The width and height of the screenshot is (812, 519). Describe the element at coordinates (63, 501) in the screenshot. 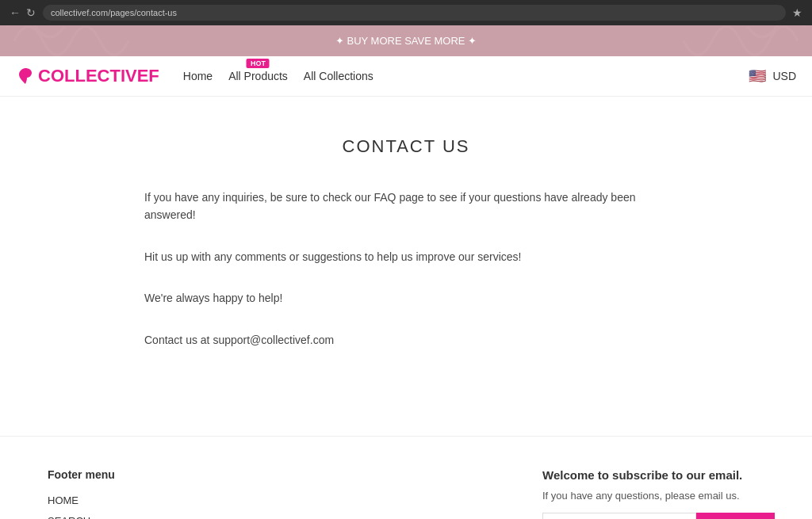

I see `footer-home-link: HOME` at that location.